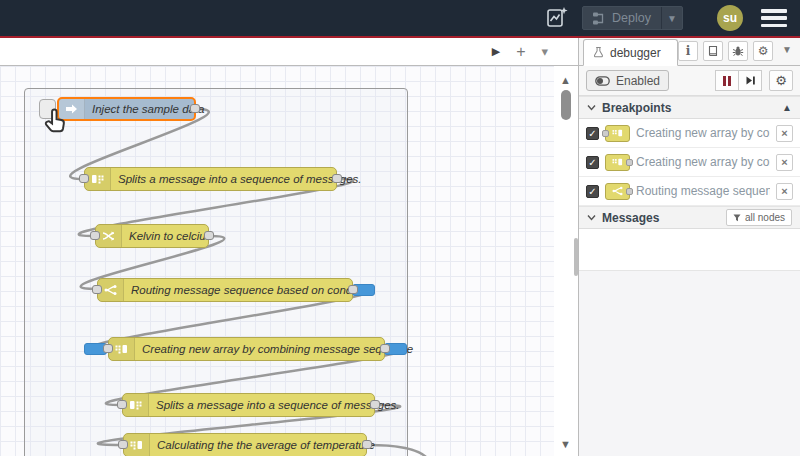 Image resolution: width=800 pixels, height=458 pixels. Describe the element at coordinates (400, 19) in the screenshot. I see `app-header: Deploy ▼ su` at that location.